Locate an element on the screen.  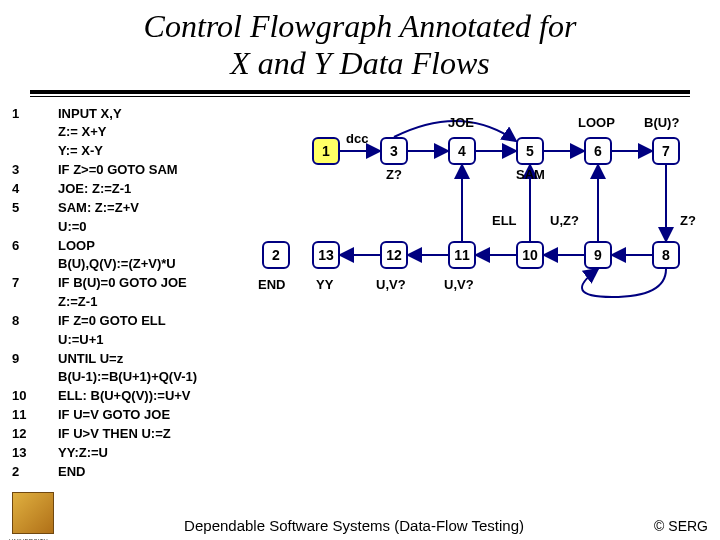
title-line2: X and Y Data Flows is located at coordinates (360, 63).